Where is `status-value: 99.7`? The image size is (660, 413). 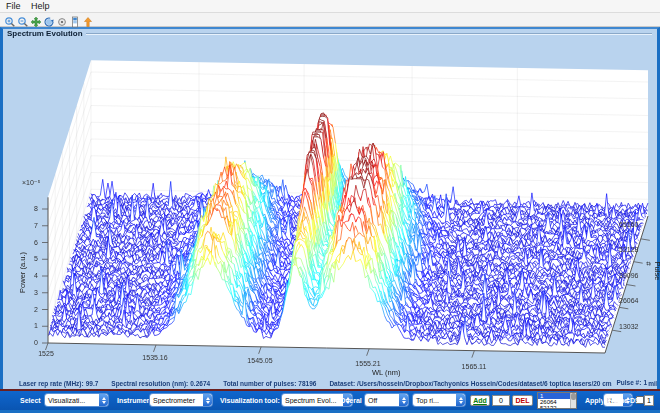 status-value: 99.7 is located at coordinates (92, 384).